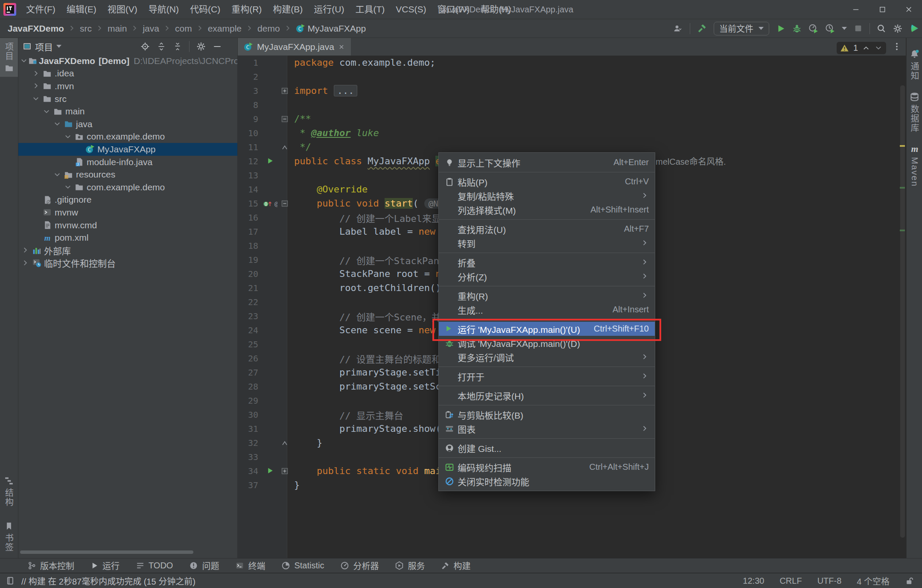 This screenshot has width=922, height=588. What do you see at coordinates (410, 566) in the screenshot?
I see `tool-window-button-services: 服务` at bounding box center [410, 566].